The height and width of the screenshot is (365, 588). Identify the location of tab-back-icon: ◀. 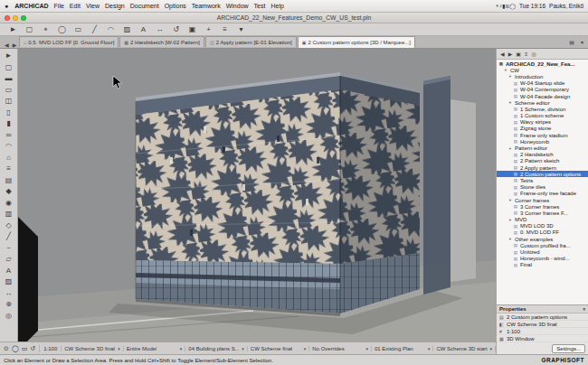
(7, 45).